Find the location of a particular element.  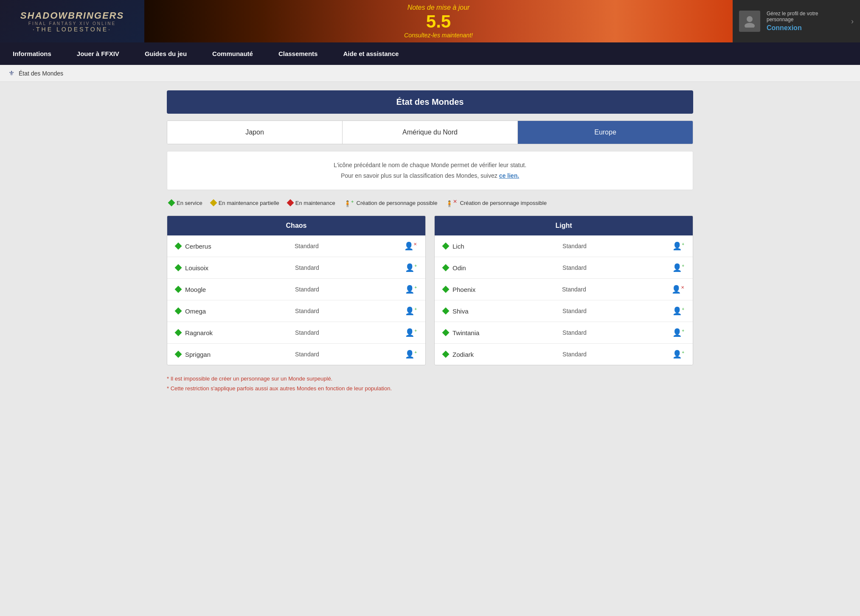

nav-informations: Informations is located at coordinates (32, 53).